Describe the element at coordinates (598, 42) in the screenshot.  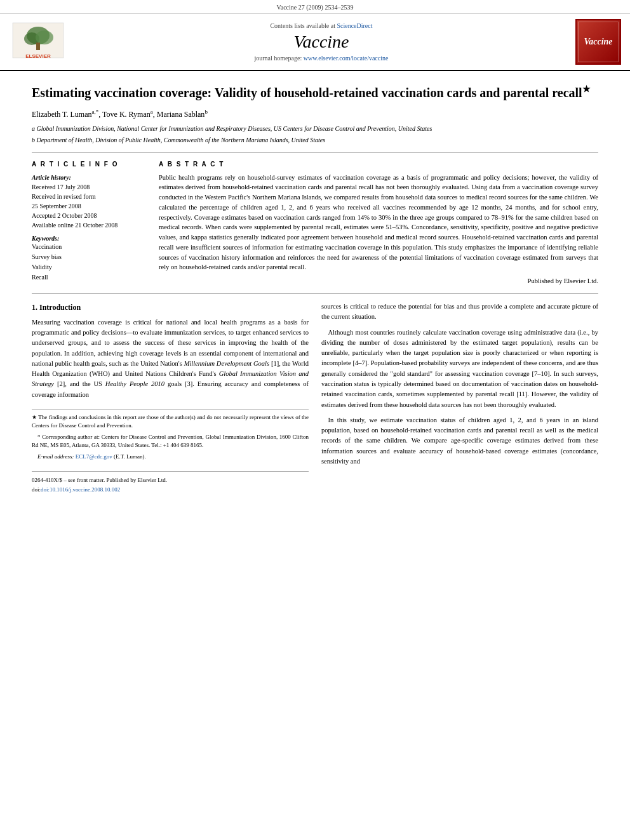
I see `vaccine-logo-container: Vaccine` at that location.